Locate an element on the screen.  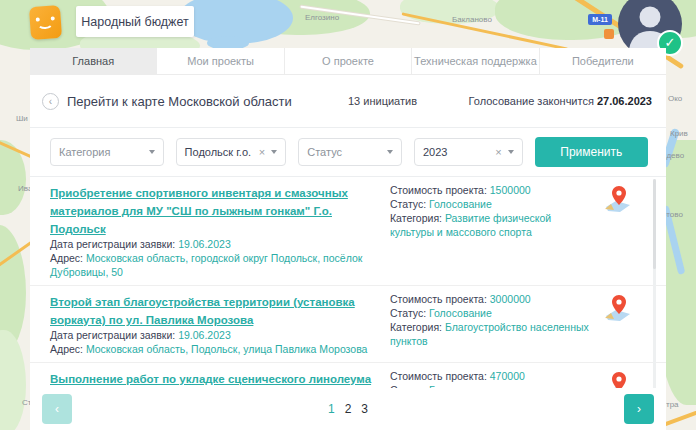
municipality-select-value: Подольск г.о. is located at coordinates (220, 152).